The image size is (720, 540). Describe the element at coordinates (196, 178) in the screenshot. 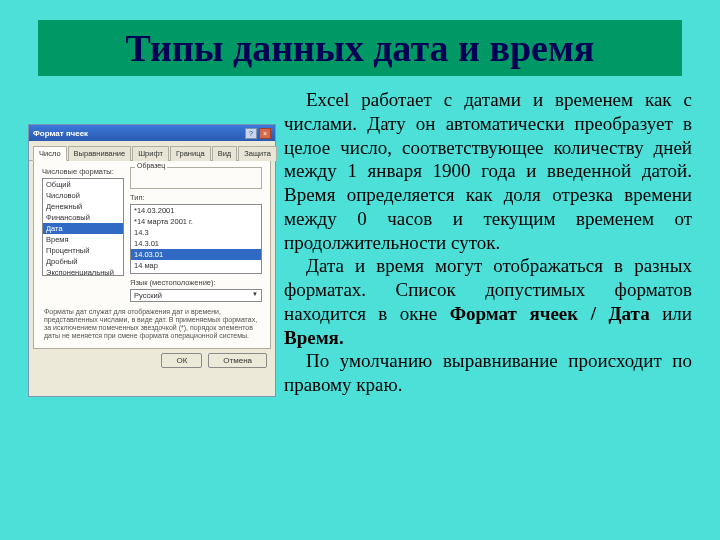

I see `sample-box: Образец` at that location.